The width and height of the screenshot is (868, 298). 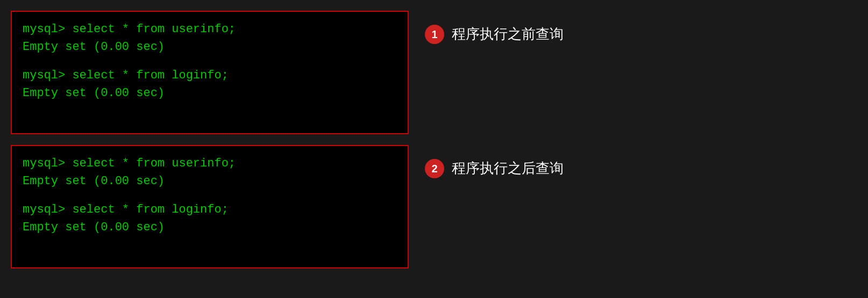 I want to click on terminal-line-1-4: Empty set (0.00 sec), so click(x=210, y=93).